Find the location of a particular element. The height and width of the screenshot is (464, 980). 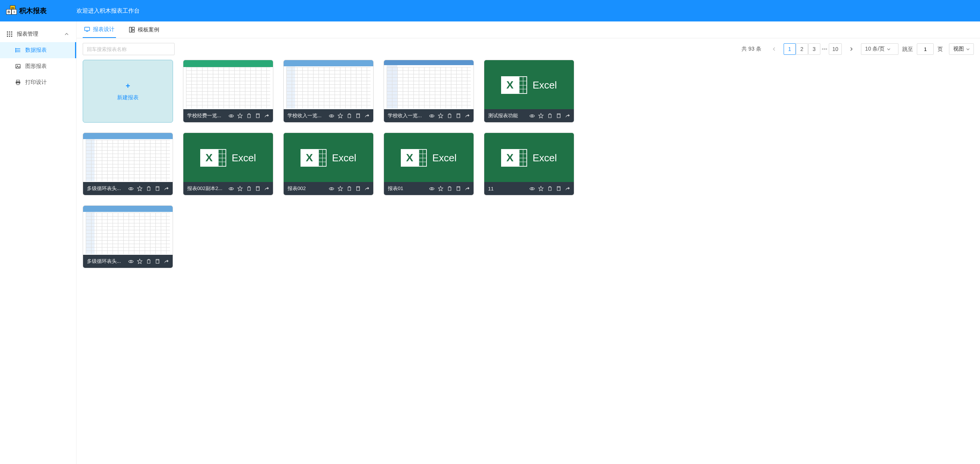

logo: mBI 积木报表 is located at coordinates (41, 11).